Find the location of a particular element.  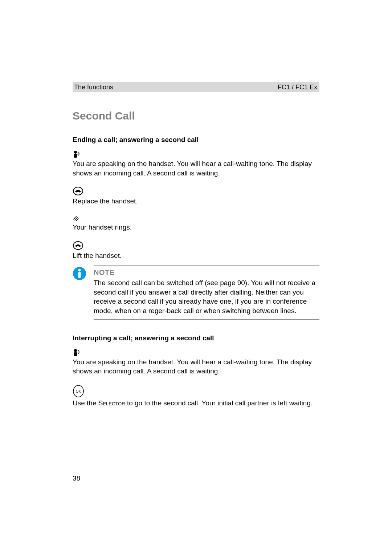

handset-lift-icon is located at coordinates (196, 246).